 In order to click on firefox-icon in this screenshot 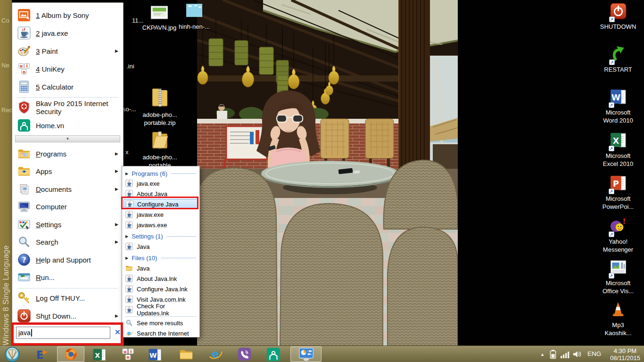, I will do `click(71, 354)`.